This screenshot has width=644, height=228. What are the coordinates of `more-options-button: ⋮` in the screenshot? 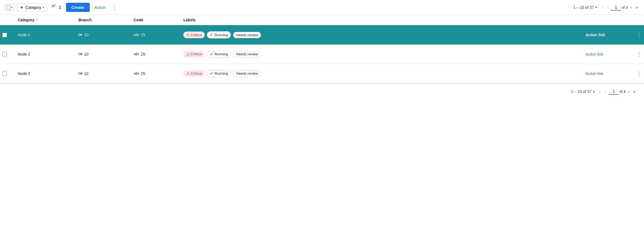 It's located at (115, 7).